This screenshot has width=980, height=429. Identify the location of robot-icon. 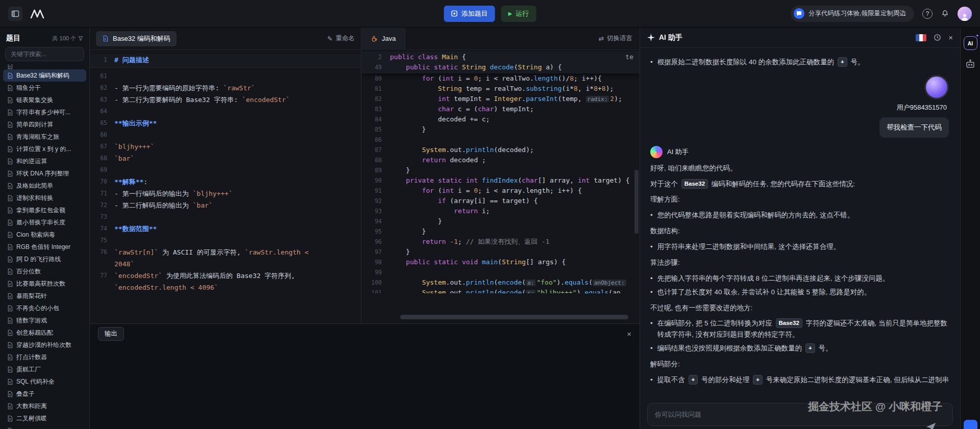
(970, 64).